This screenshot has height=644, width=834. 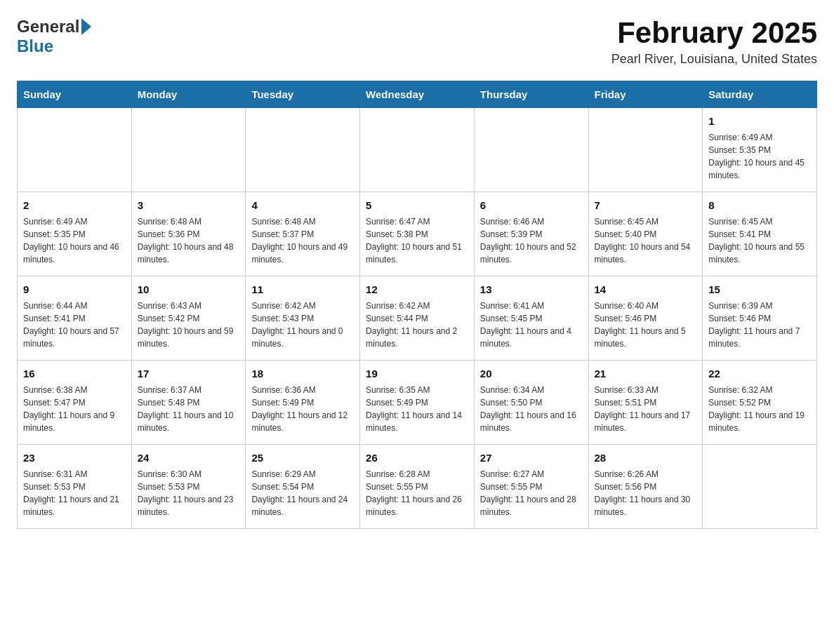 What do you see at coordinates (417, 493) in the screenshot?
I see `sun-info: Sunrise: 6:28 AMSunset: 5:55 PMDaylight:…` at bounding box center [417, 493].